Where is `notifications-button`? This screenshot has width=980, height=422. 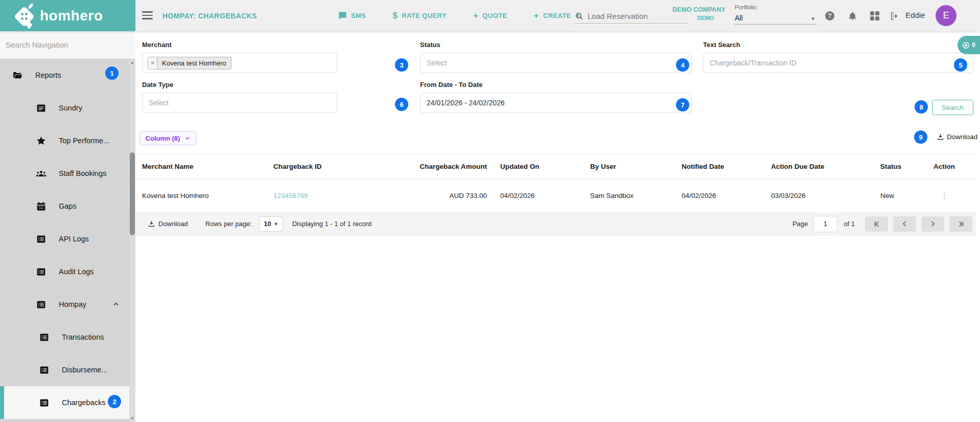
notifications-button is located at coordinates (852, 16).